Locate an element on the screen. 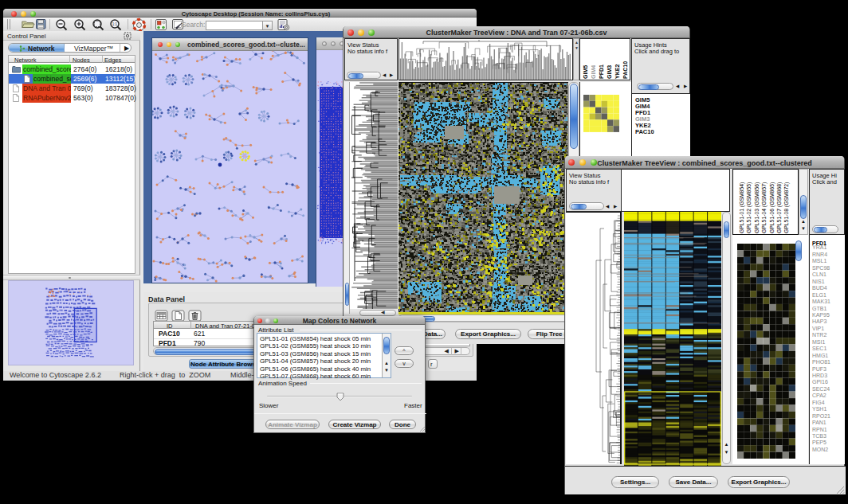 This screenshot has height=504, width=848. svg-text: GPL51-06 (GSM865) is located at coordinates (772, 208).